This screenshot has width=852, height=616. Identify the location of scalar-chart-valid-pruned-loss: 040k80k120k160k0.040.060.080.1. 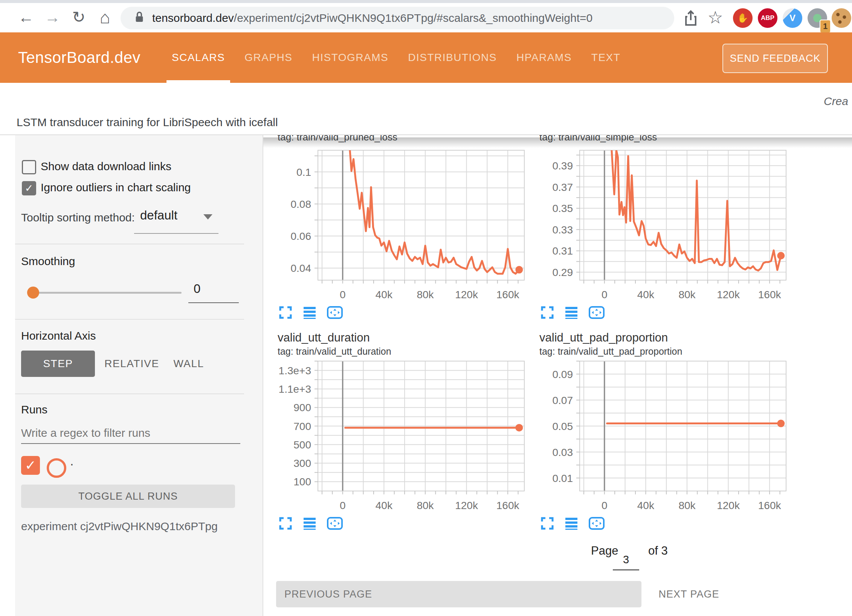
(397, 230).